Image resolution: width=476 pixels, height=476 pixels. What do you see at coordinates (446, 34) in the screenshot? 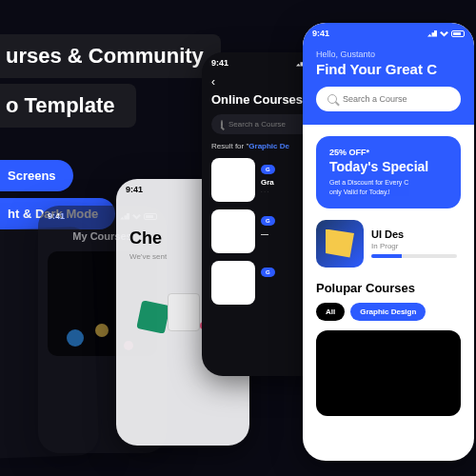
I see `status-icons` at bounding box center [446, 34].